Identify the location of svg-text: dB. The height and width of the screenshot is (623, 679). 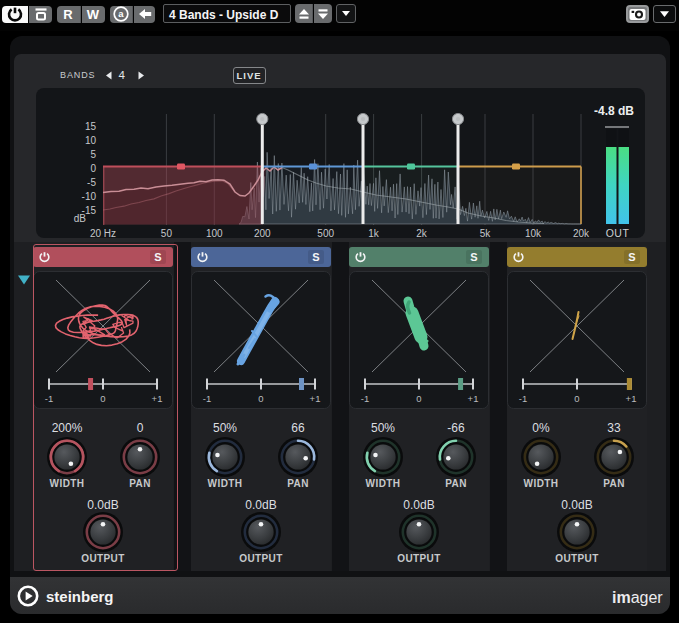
(80, 218).